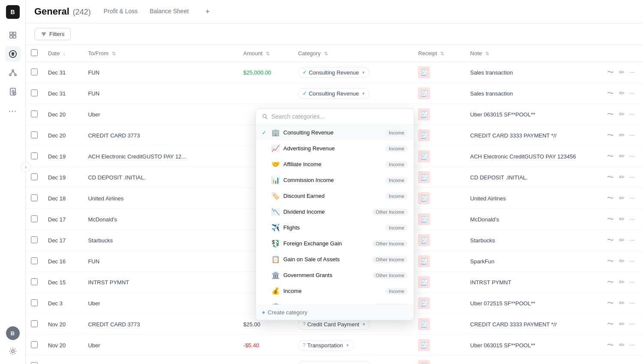 This screenshot has width=643, height=364. I want to click on dropdown-item-flights: ✈️ Flights Income, so click(335, 228).